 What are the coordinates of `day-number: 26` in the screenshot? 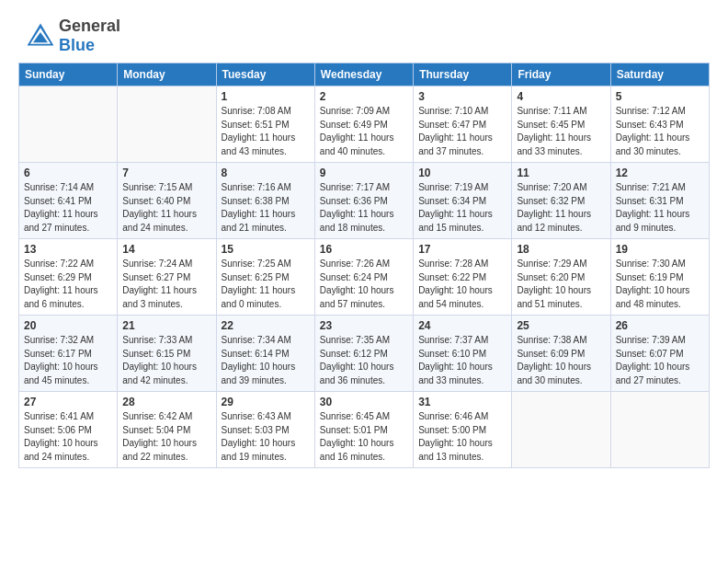 It's located at (660, 326).